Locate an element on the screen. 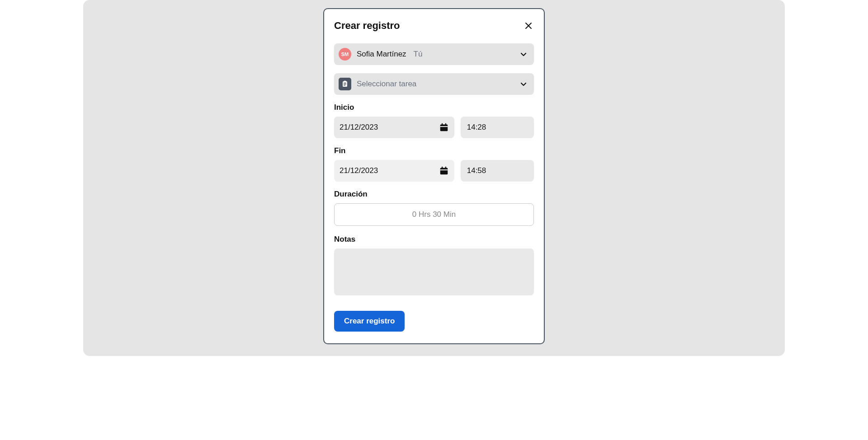 This screenshot has width=868, height=440. modal-title: Crear registro is located at coordinates (367, 26).